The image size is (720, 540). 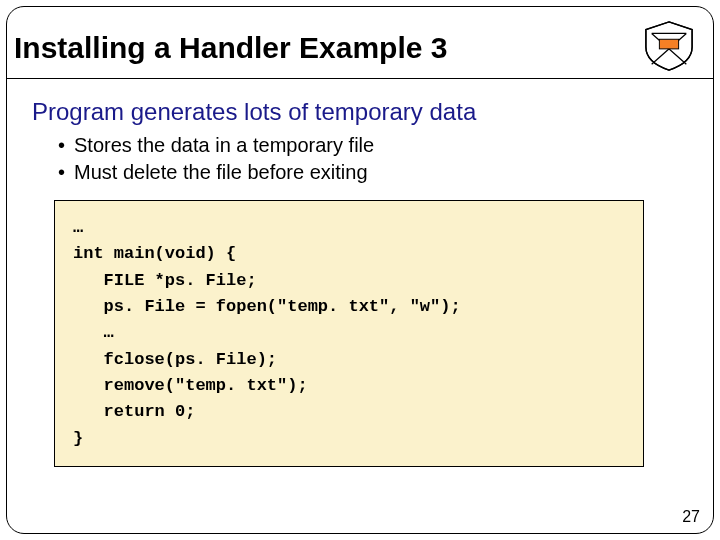 What do you see at coordinates (360, 78) in the screenshot?
I see `title-underline` at bounding box center [360, 78].